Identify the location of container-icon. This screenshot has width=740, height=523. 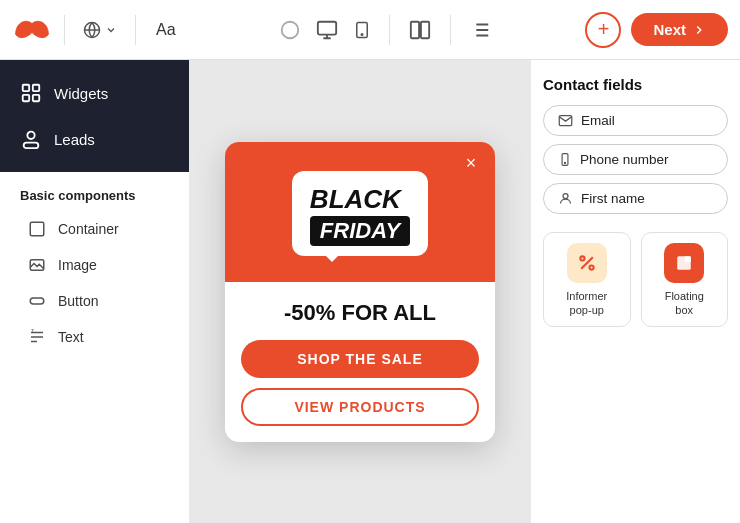
(37, 229).